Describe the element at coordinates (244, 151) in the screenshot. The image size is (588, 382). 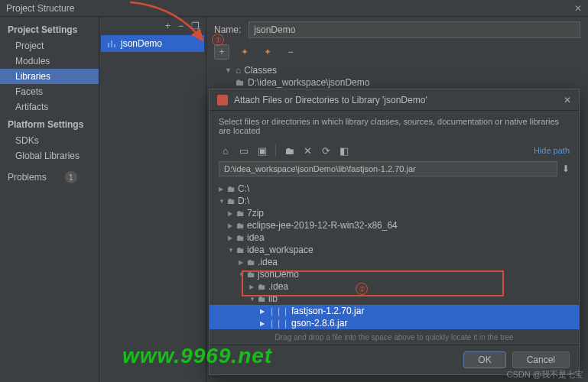
I see `desktop-icon: ▭` at that location.